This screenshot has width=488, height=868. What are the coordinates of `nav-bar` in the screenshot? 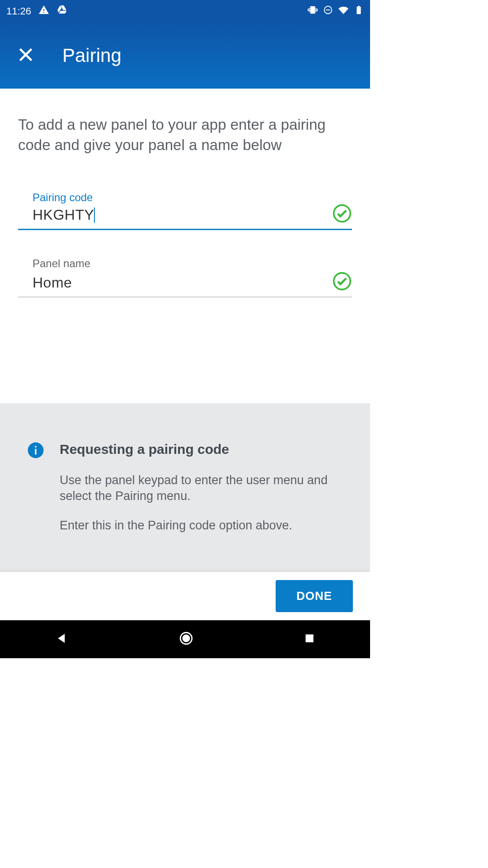 It's located at (185, 639).